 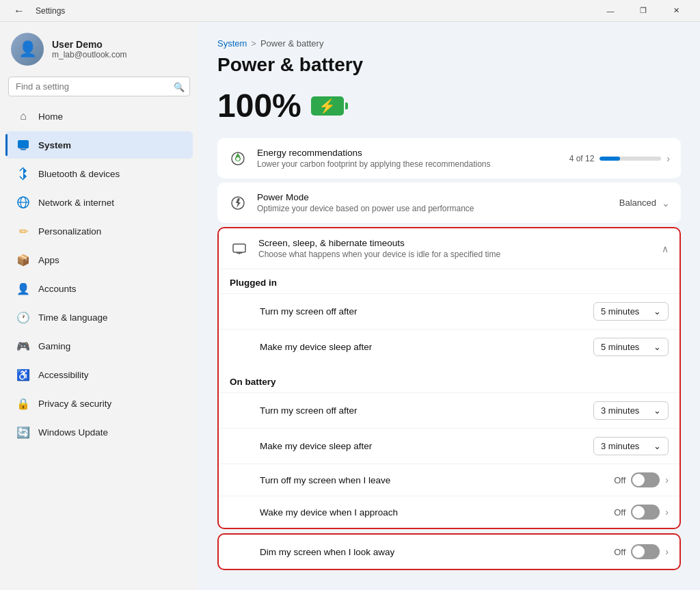 I want to click on plugged-screen-off-row: Turn my screen off after 5 minutes ⌄, so click(x=449, y=311).